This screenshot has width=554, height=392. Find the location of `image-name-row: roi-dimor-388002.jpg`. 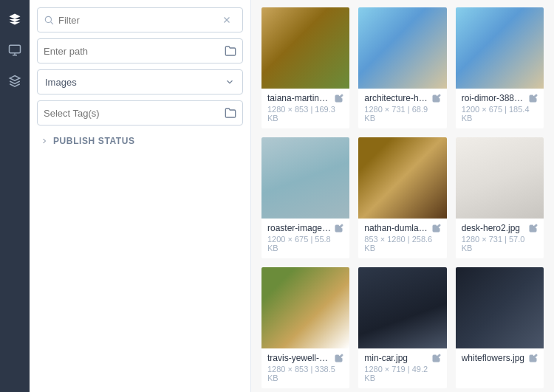

image-name-row: roi-dimor-388002.jpg is located at coordinates (499, 98).